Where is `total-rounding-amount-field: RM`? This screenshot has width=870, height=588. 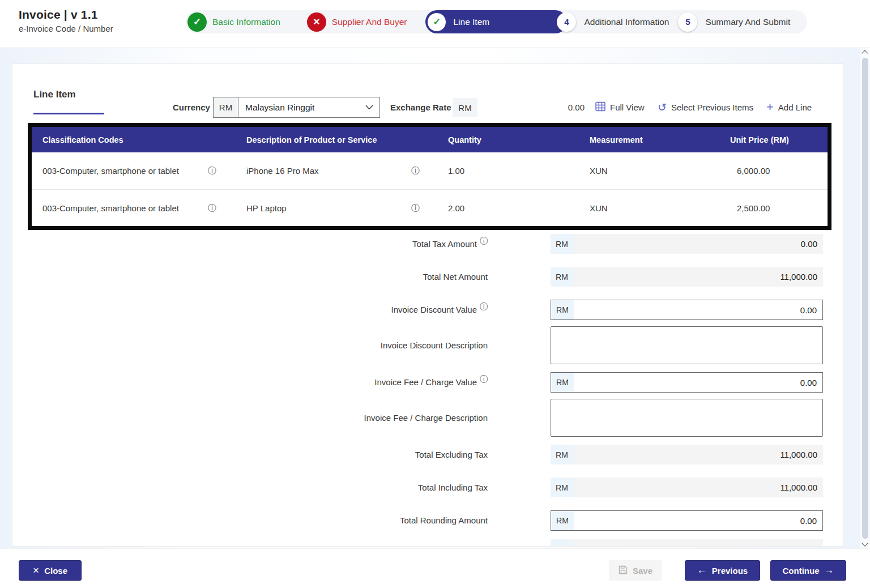 total-rounding-amount-field: RM is located at coordinates (686, 521).